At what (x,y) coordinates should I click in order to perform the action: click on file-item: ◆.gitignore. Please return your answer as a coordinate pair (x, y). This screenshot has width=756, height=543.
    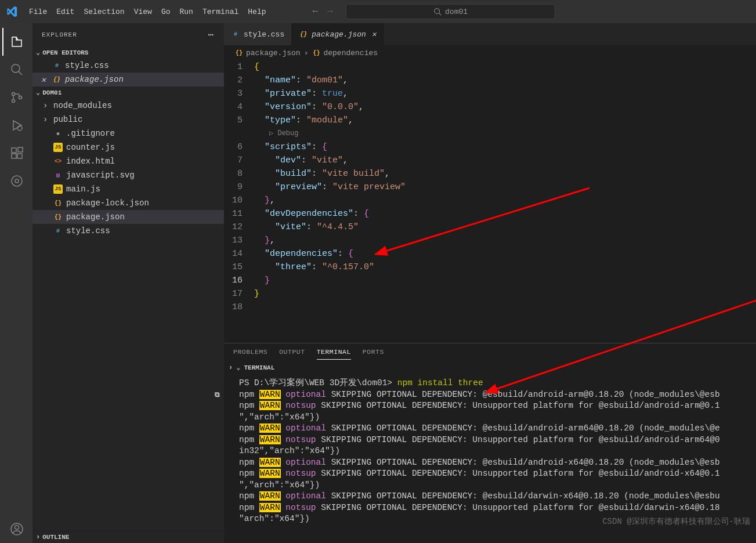
    Looking at the image, I should click on (128, 133).